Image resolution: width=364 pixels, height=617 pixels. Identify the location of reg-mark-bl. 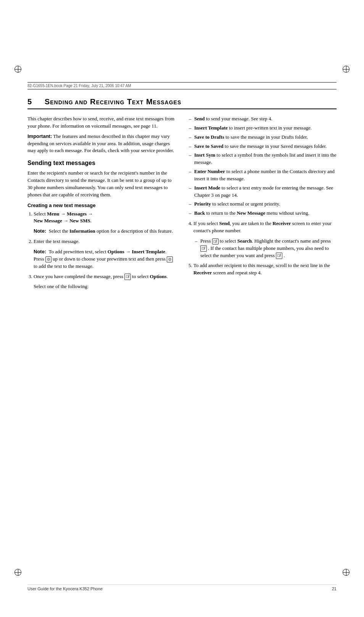
(18, 572).